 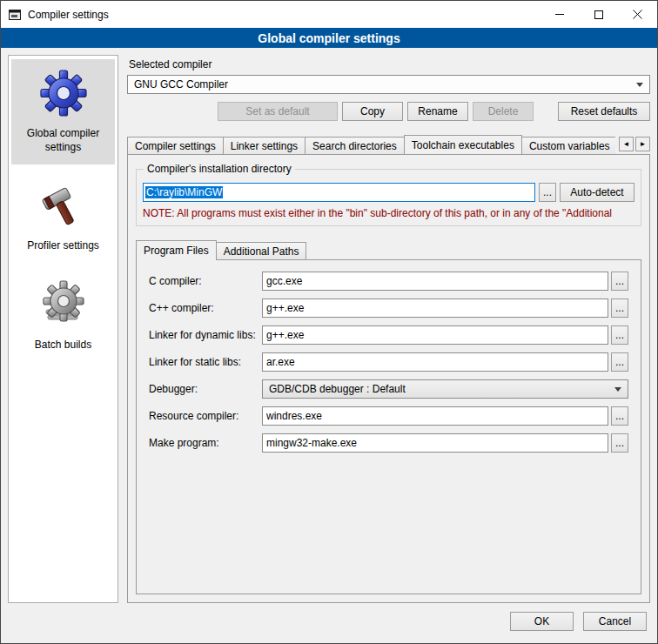 I want to click on resource-compiler-label: Resource compiler:, so click(x=205, y=416).